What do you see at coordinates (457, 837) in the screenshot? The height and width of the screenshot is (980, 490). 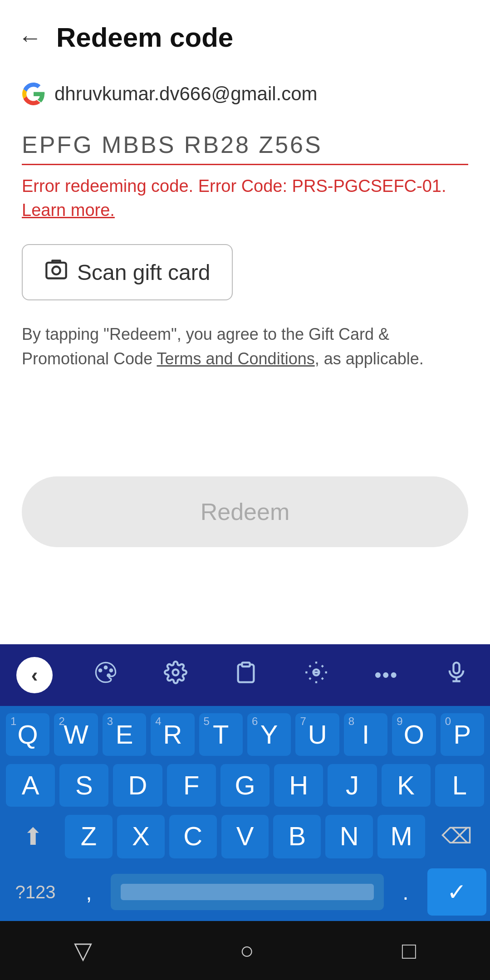 I see `backspace-key: ⌫` at bounding box center [457, 837].